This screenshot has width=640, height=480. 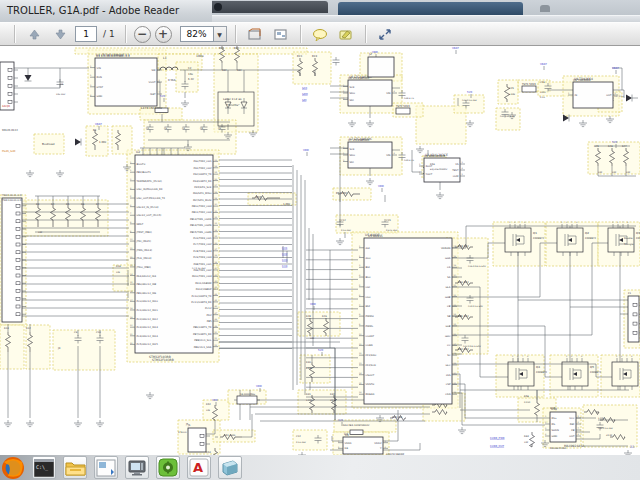 I want to click on zoom-out-button: −, so click(x=142, y=34).